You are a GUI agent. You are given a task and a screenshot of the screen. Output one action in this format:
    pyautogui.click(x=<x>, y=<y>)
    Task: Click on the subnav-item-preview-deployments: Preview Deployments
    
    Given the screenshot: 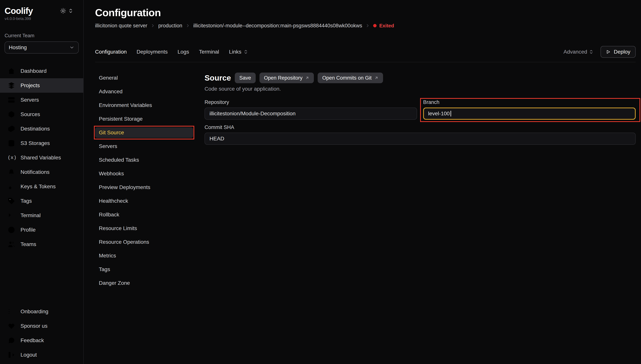 What is the action you would take?
    pyautogui.click(x=144, y=188)
    